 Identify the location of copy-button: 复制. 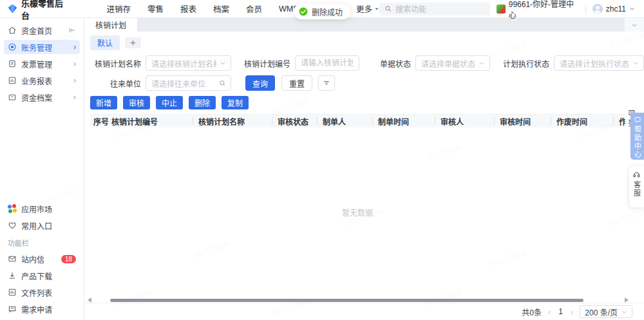
(235, 103).